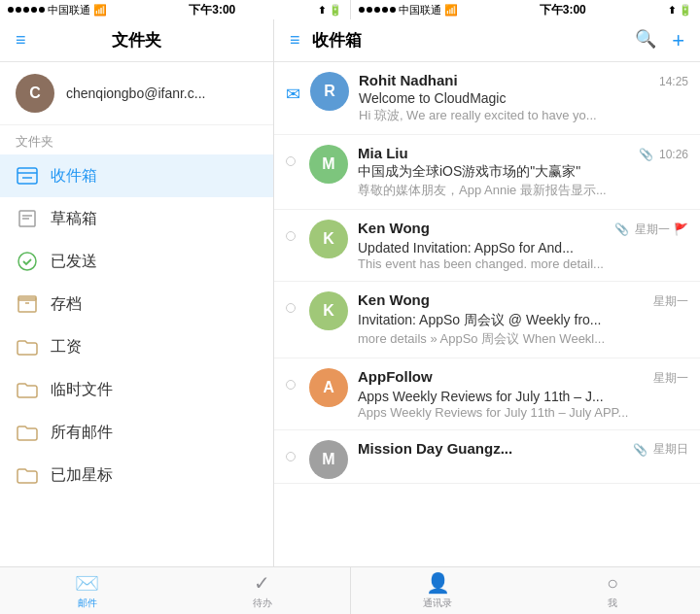 This screenshot has height=614, width=700. What do you see at coordinates (395, 377) in the screenshot?
I see `email-sender: AppFollow` at bounding box center [395, 377].